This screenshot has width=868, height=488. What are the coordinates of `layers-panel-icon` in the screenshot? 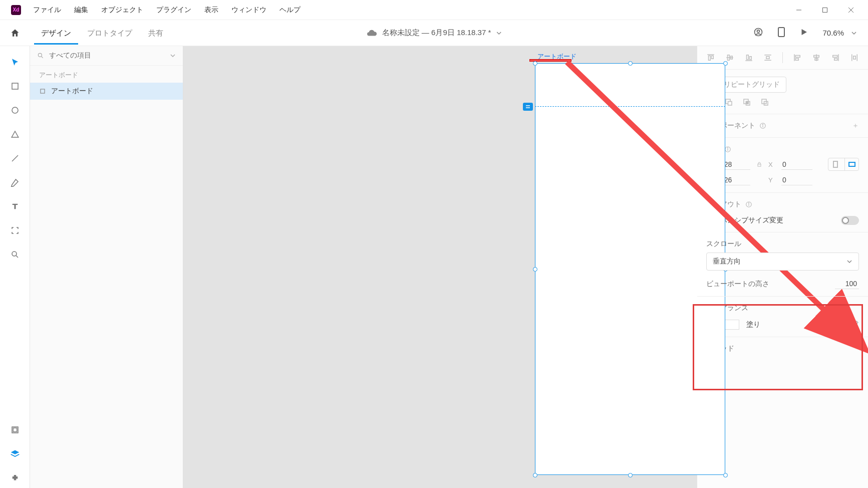 It's located at (15, 454).